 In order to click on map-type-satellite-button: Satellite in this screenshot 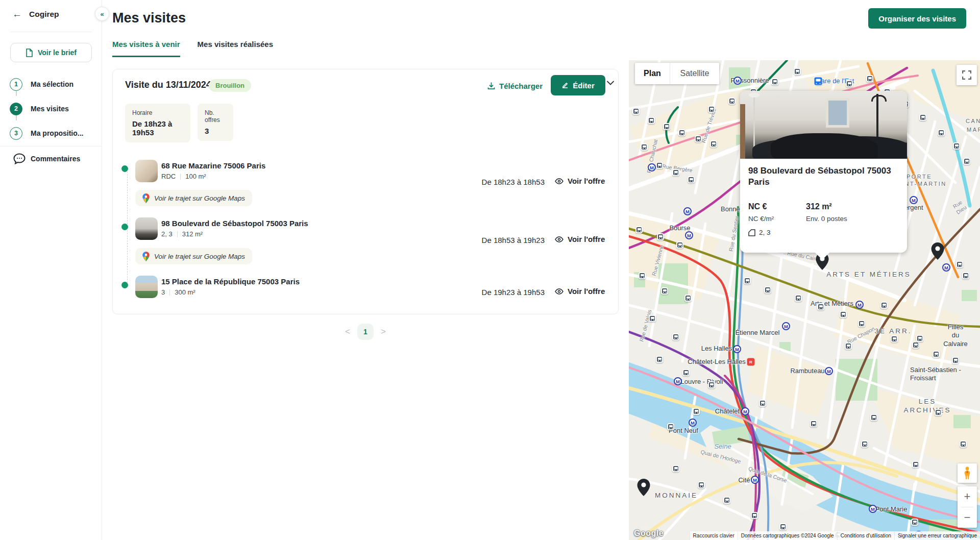, I will do `click(694, 73)`.